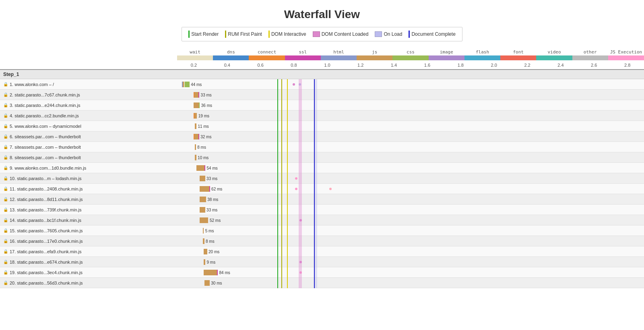 This screenshot has height=330, width=644. Describe the element at coordinates (447, 52) in the screenshot. I see `type-label: image` at that location.